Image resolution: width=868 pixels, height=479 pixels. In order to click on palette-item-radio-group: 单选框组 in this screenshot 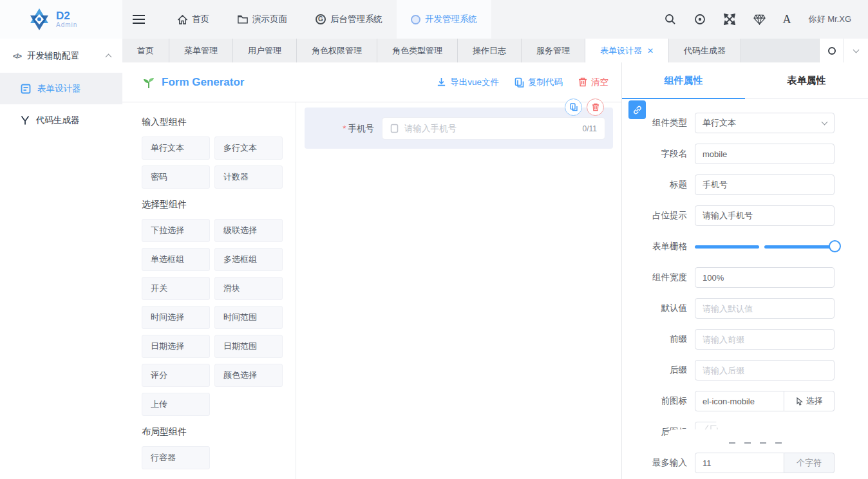, I will do `click(176, 259)`.